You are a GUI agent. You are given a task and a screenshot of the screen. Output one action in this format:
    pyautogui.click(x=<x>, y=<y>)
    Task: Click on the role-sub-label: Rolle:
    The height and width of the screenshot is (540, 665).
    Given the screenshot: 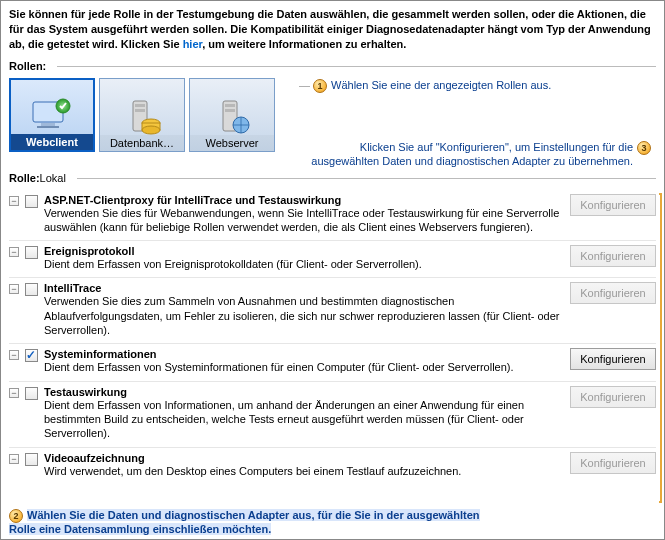 What is the action you would take?
    pyautogui.click(x=24, y=178)
    